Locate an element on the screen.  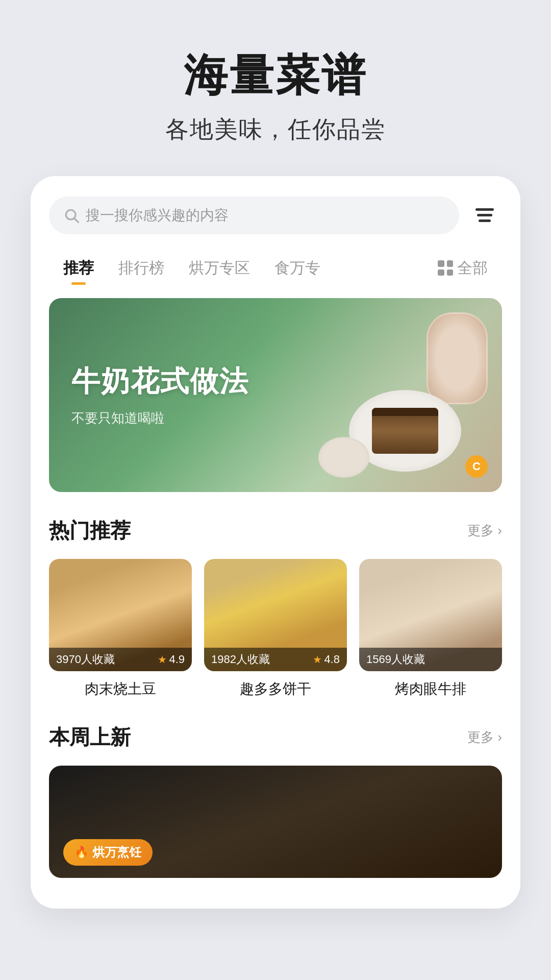
new-section-more: 更多 › is located at coordinates (485, 737).